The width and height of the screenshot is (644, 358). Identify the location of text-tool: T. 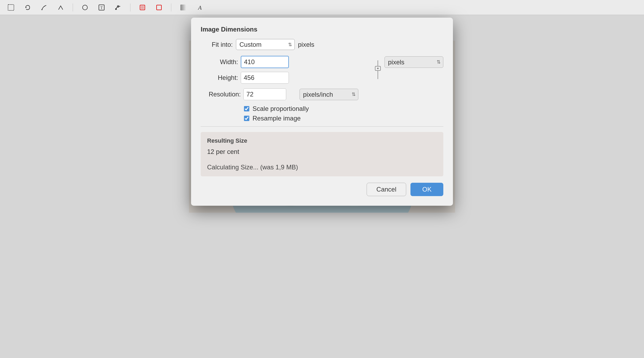
(102, 7).